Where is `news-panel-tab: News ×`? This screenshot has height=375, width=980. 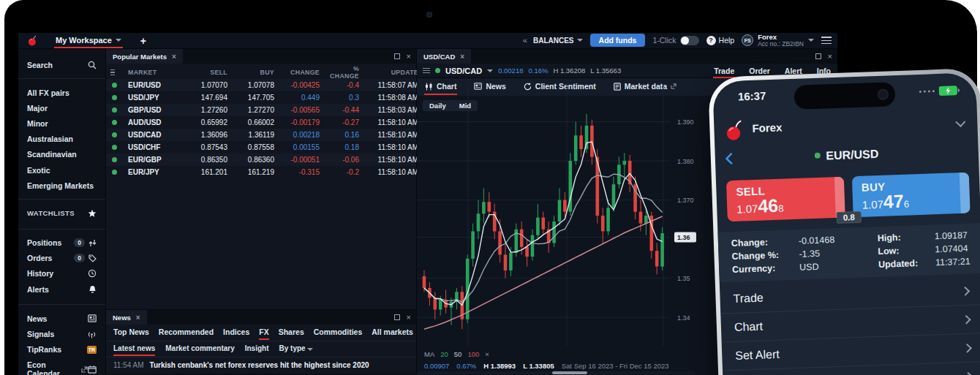 news-panel-tab: News × is located at coordinates (127, 317).